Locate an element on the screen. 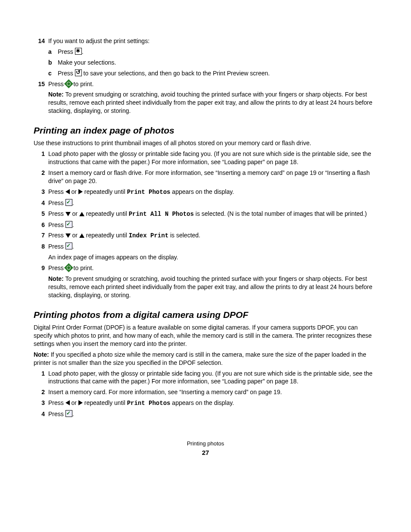  step-number: 5 is located at coordinates (41, 214).